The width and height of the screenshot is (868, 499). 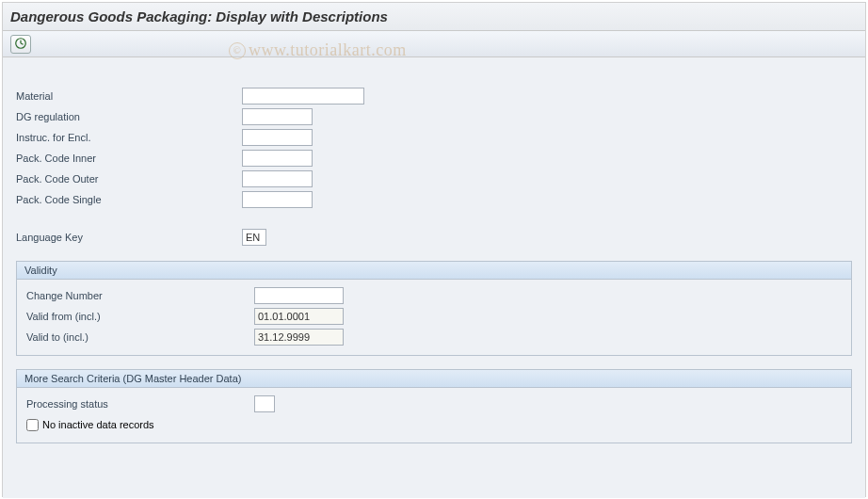 I want to click on pack-code-inner-label: Pack. Code Inner, so click(x=129, y=158).